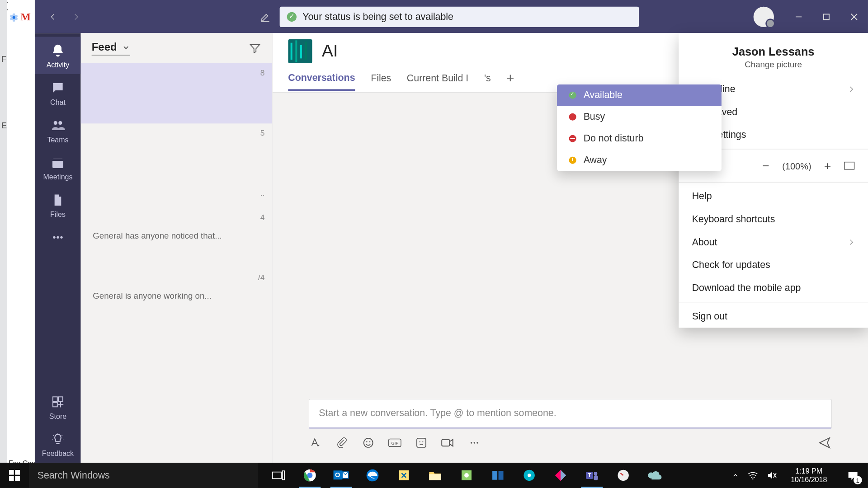 The height and width of the screenshot is (488, 868). What do you see at coordinates (58, 205) in the screenshot?
I see `rail-files: Files` at bounding box center [58, 205].